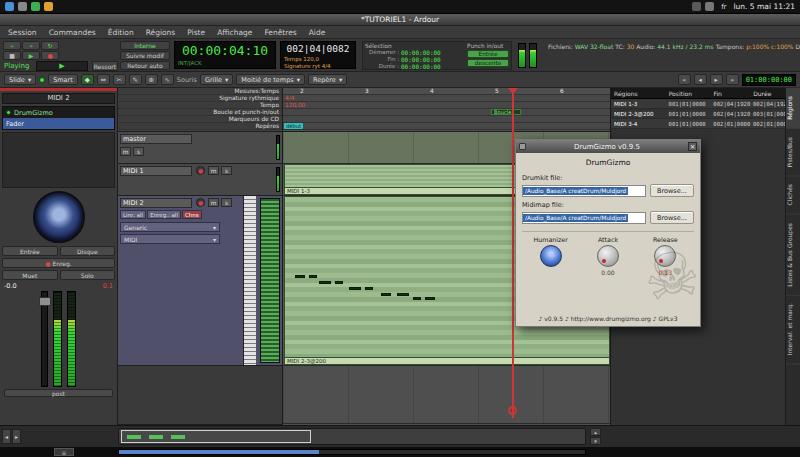 The image size is (800, 457). I want to click on patch-selector-dropdown: Generic ▾, so click(170, 227).